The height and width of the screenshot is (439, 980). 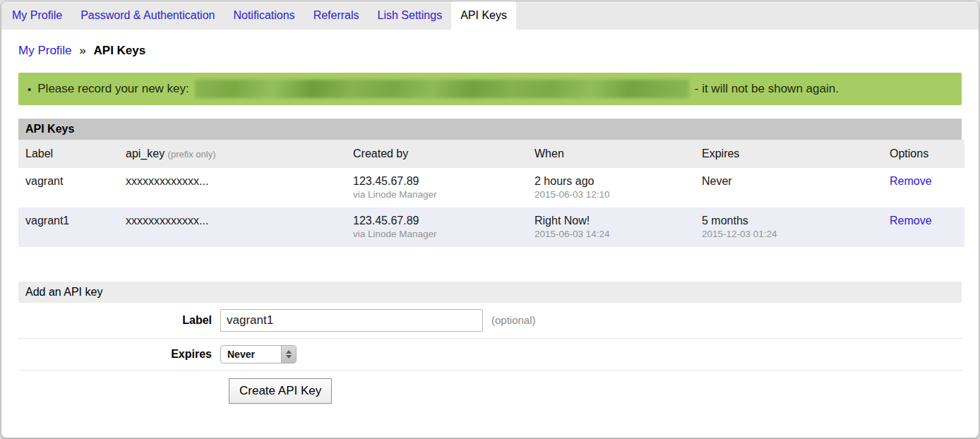 I want to click on breadcrumb-my-profile-link: My Profile, so click(x=45, y=51).